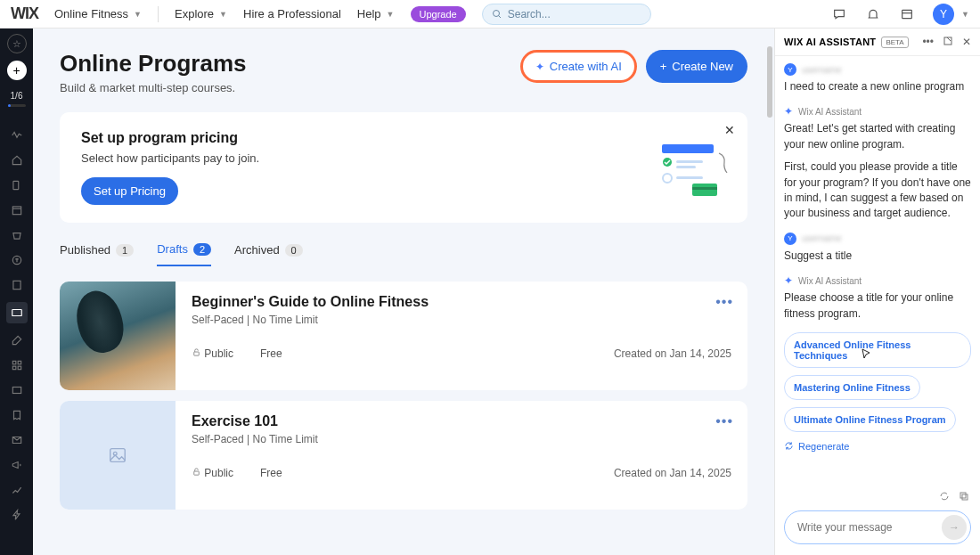 This screenshot has width=980, height=555. Describe the element at coordinates (118, 455) in the screenshot. I see `program-image-placeholder` at that location.